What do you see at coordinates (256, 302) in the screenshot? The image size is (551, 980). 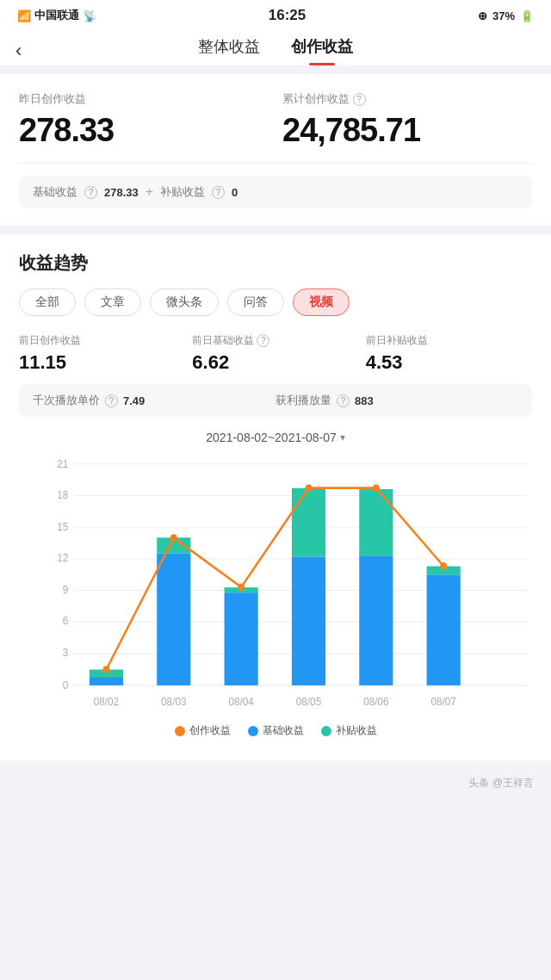 I see `filter-qa: 问答` at bounding box center [256, 302].